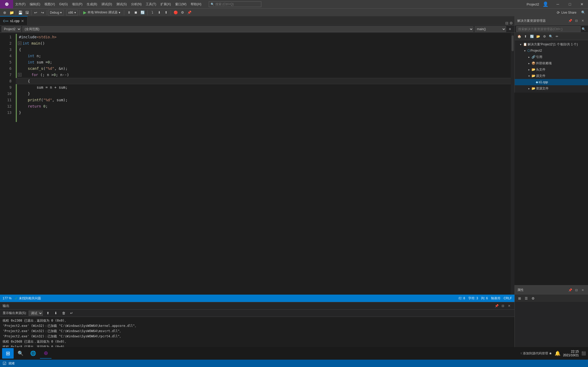 The width and height of the screenshot is (588, 367). What do you see at coordinates (551, 44) in the screenshot?
I see `tree-item-solution: ▾ 📋 解决方案'Project2'(1 个项目/共 1 个)` at bounding box center [551, 44].